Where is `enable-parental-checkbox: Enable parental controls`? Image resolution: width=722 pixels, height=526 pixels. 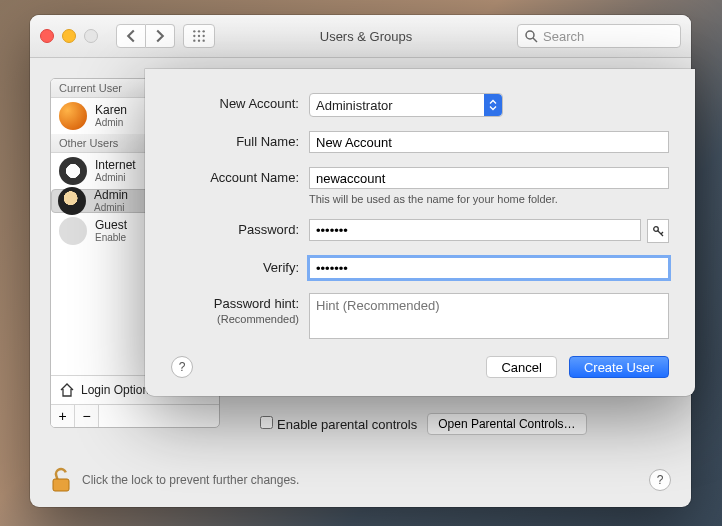
enable-parental-checkbox: Enable parental controls is located at coordinates (338, 424).